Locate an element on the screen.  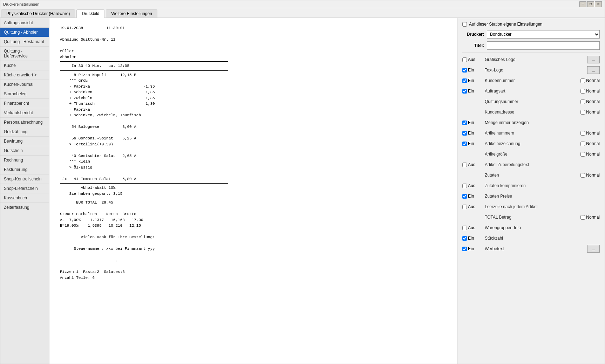
quittungsnummer-normal-label: Normal is located at coordinates (593, 102).